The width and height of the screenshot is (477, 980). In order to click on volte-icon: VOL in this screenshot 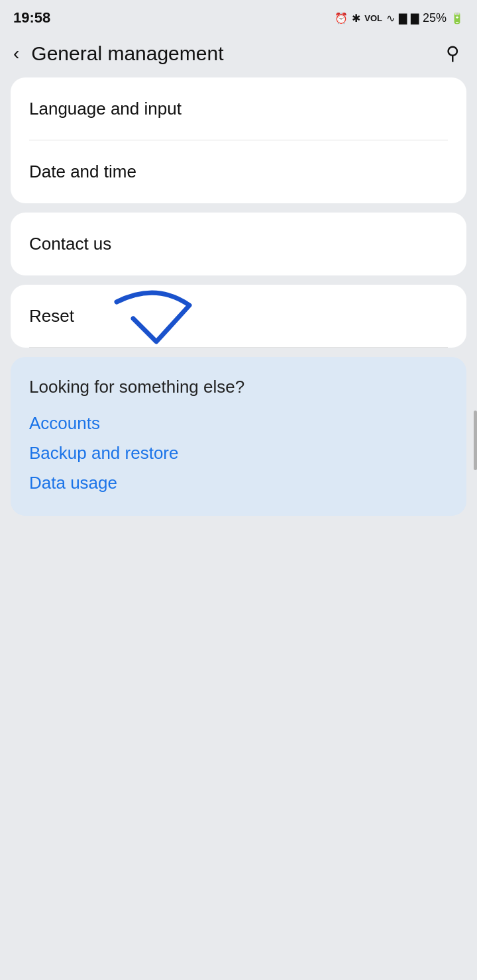, I will do `click(374, 19)`.